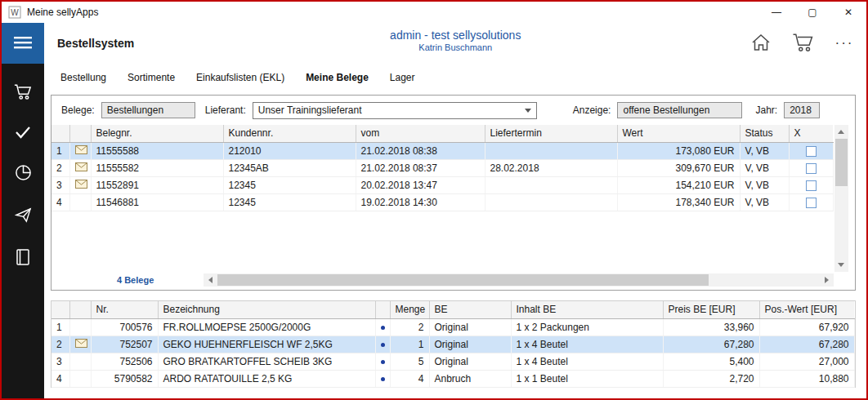  What do you see at coordinates (420, 134) in the screenshot?
I see `col-vom: vom` at bounding box center [420, 134].